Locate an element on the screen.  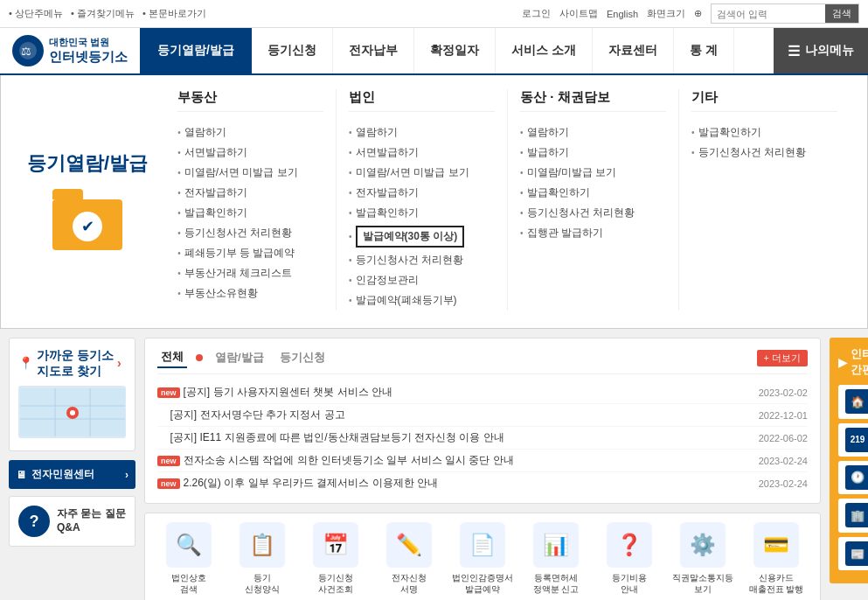
nav-data-center: 자료센터 is located at coordinates (633, 51).